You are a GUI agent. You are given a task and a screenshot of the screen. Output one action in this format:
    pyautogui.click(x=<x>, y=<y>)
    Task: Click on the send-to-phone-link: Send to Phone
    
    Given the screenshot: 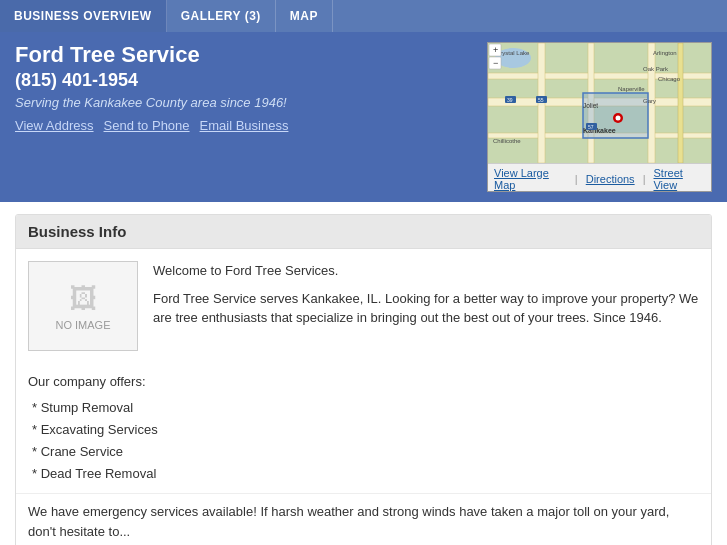 What is the action you would take?
    pyautogui.click(x=147, y=126)
    